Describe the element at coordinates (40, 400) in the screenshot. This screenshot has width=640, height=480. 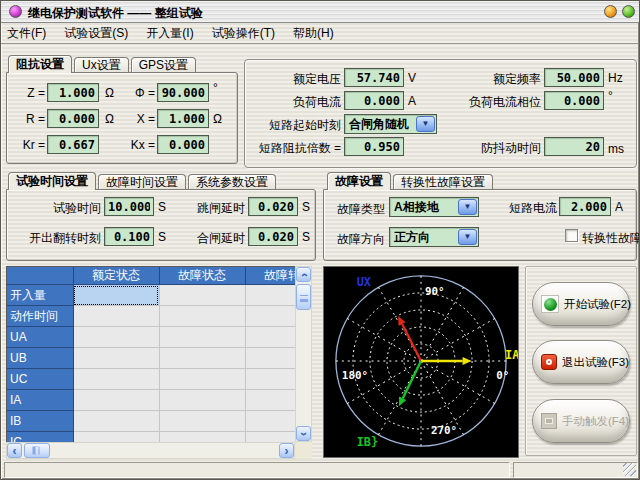
I see `row-header-ia: IA` at that location.